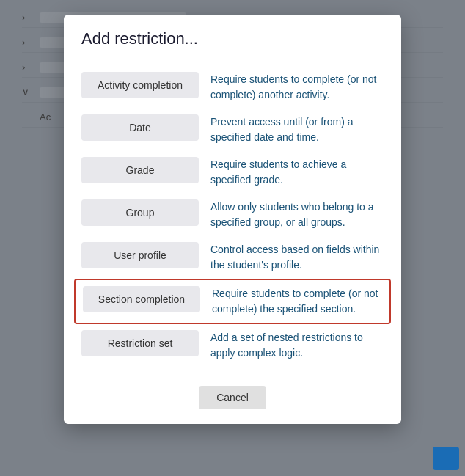 The height and width of the screenshot is (476, 465). What do you see at coordinates (232, 257) in the screenshot?
I see `restriction-row-user-profile: User profile Control access based on fie…` at bounding box center [232, 257].